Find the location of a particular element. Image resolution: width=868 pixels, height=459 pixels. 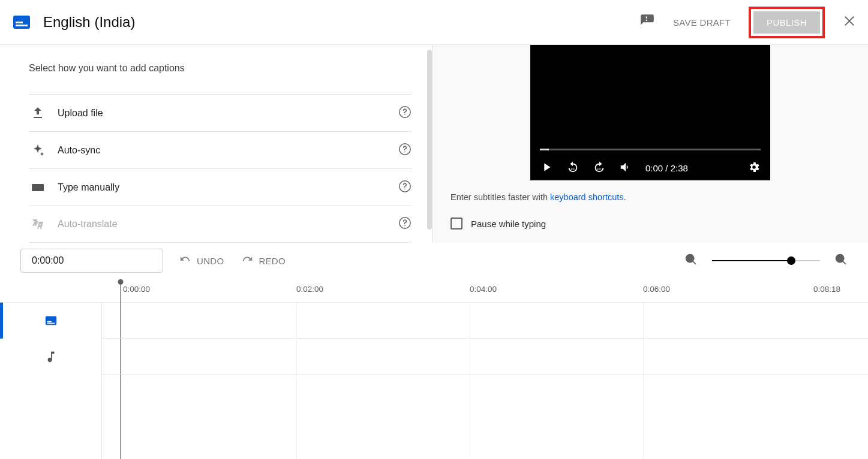

publish-button: PUBLISH is located at coordinates (787, 23).